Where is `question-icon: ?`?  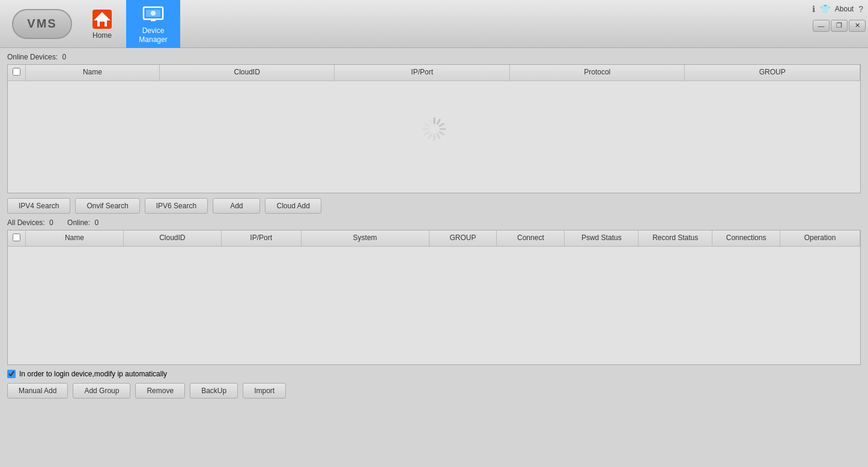 question-icon: ? is located at coordinates (861, 9).